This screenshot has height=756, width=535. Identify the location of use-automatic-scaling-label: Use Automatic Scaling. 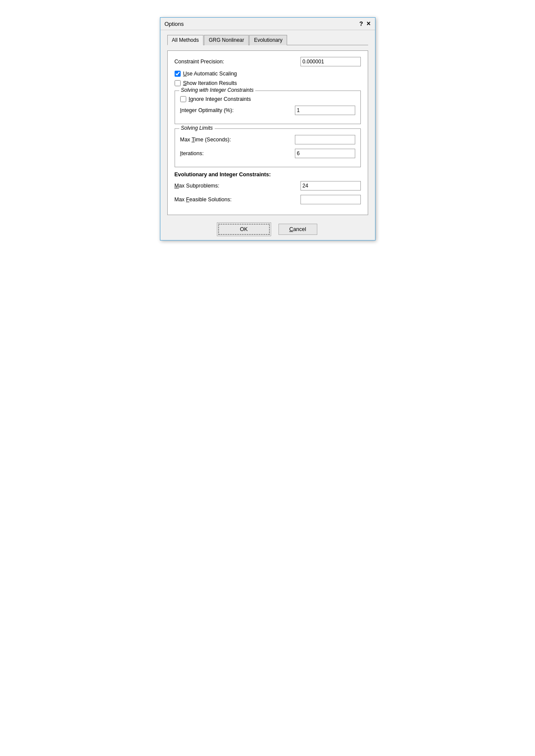
(210, 74).